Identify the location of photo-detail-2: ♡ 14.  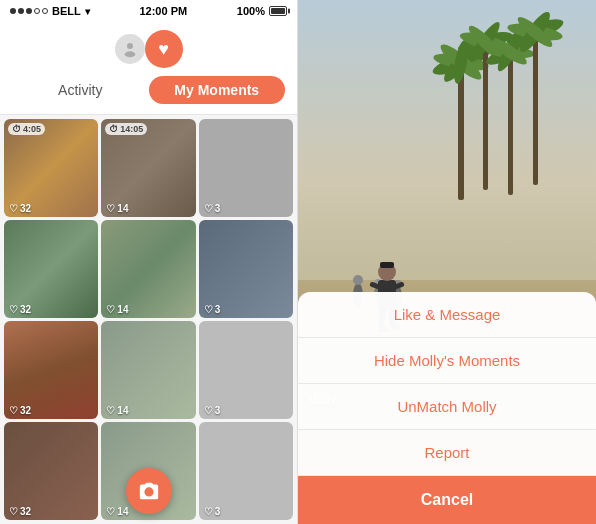
(148, 208).